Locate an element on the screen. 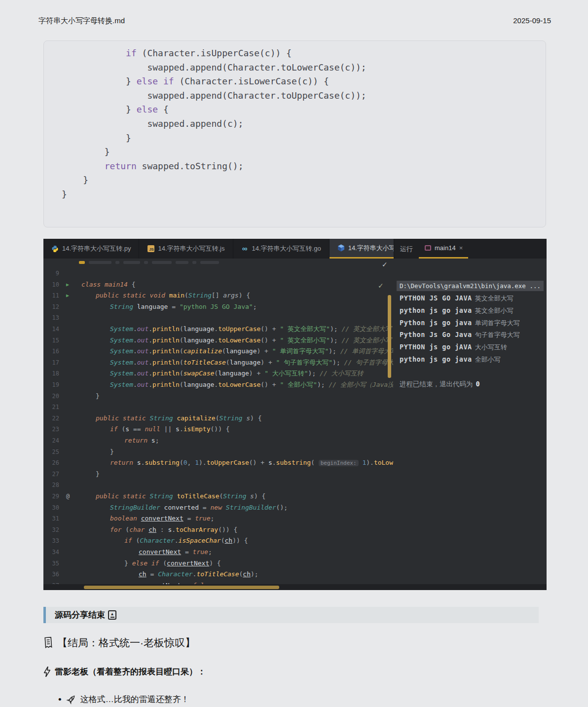 Image resolution: width=588 pixels, height=707 pixels. document-date: 2025-09-15 is located at coordinates (532, 21).